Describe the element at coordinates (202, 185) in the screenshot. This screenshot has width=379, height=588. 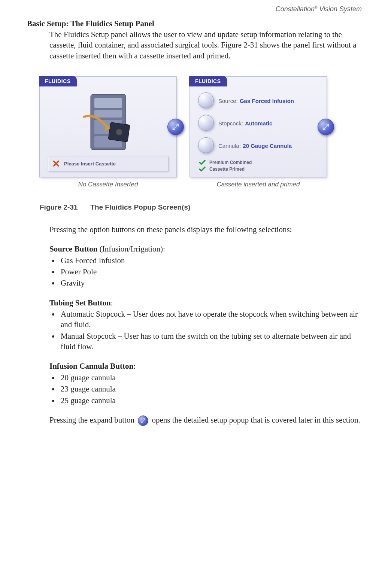
I see `panel-captions: No Cassette Inserted Cassette inserted a…` at that location.